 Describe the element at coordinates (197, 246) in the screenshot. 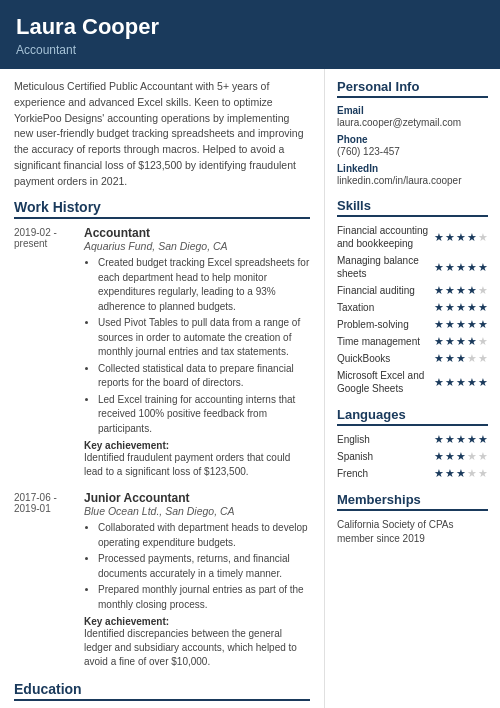

I see `job-company: Aquarius Fund, San Diego, CA` at that location.